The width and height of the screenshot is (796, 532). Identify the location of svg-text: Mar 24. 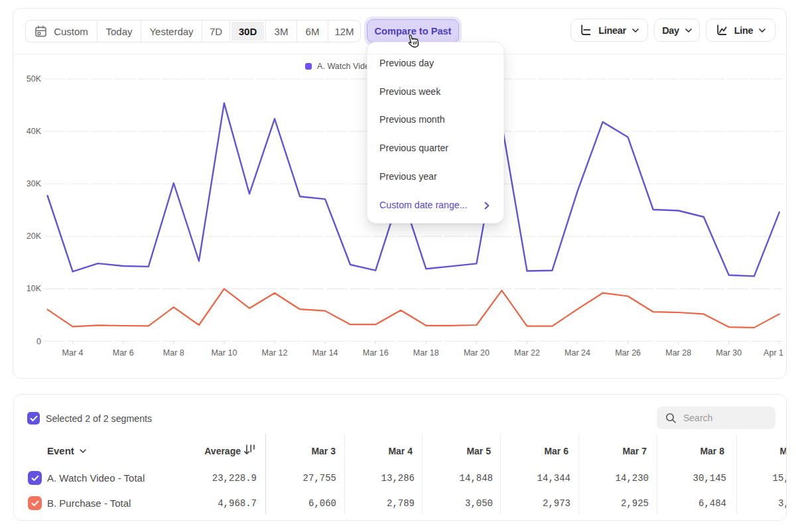
(577, 353).